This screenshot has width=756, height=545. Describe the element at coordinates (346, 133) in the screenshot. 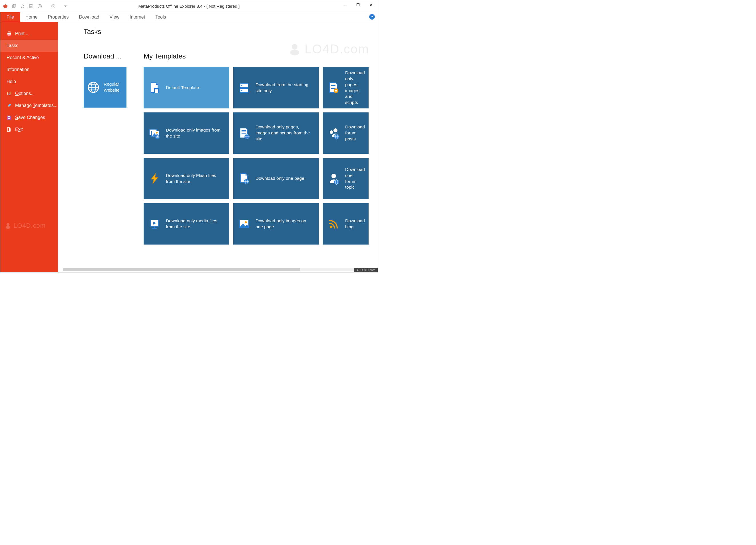

I see `template-forum-posts: Download forum posts` at that location.